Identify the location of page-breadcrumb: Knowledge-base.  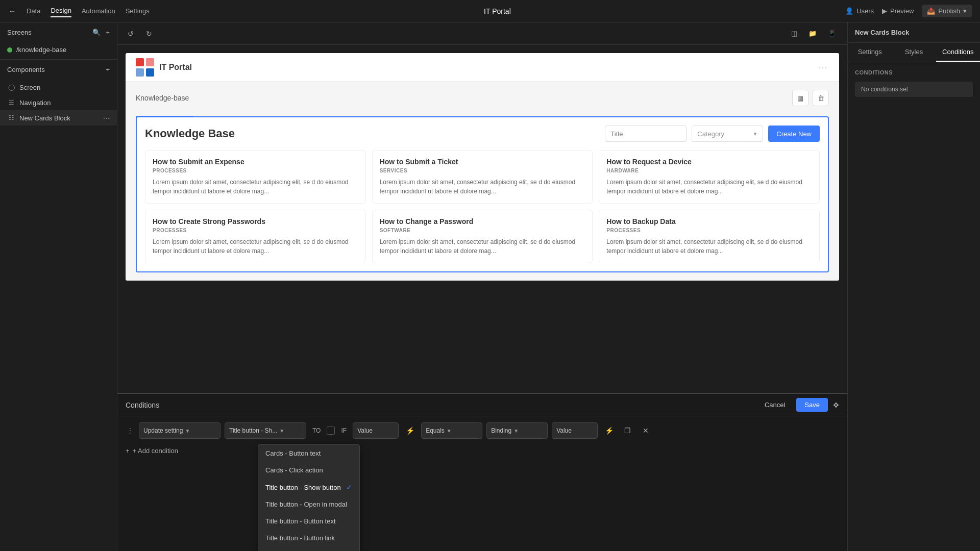
(162, 98).